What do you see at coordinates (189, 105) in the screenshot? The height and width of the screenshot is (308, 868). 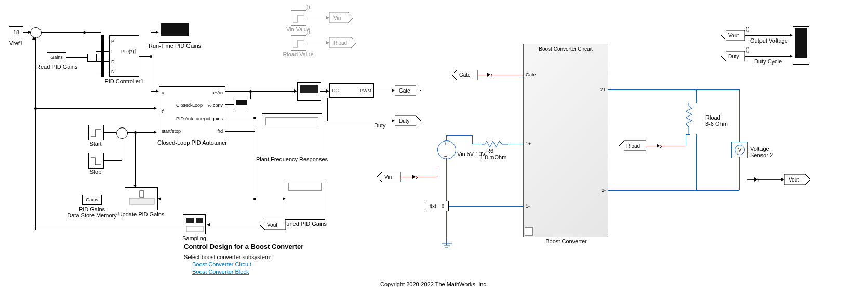 I see `autotuner-mid: Closed-Loop` at bounding box center [189, 105].